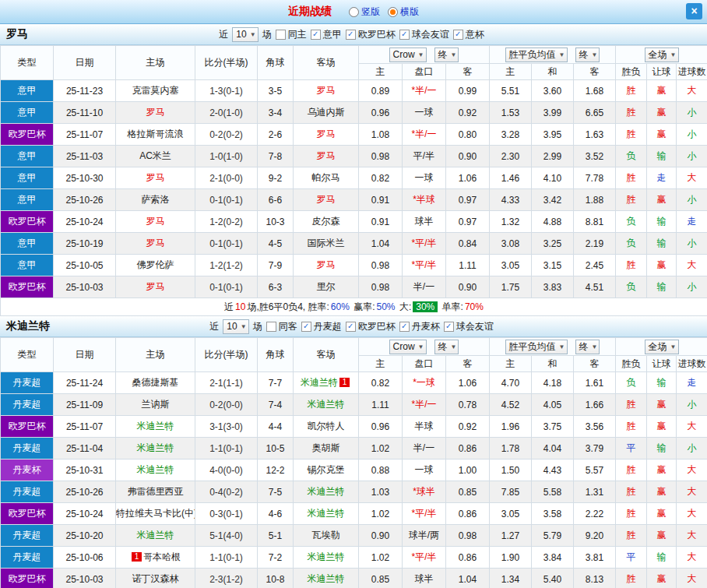  Describe the element at coordinates (658, 347) in the screenshot. I see `scope-select-value: 全场` at that location.